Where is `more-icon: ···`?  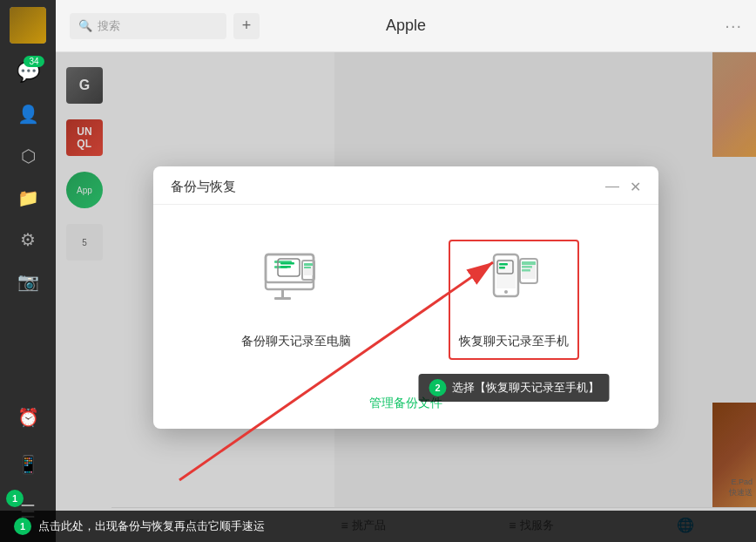
more-icon: ··· is located at coordinates (733, 26).